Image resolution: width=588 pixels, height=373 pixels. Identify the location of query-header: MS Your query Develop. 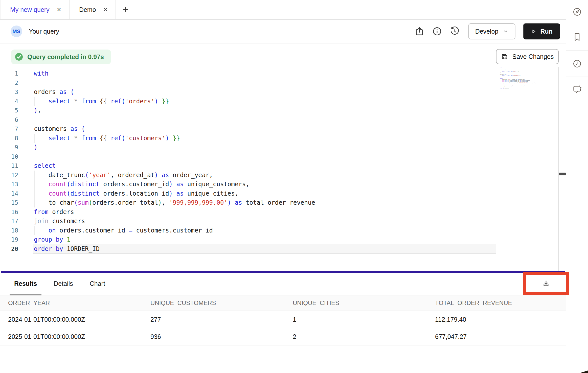
(283, 32).